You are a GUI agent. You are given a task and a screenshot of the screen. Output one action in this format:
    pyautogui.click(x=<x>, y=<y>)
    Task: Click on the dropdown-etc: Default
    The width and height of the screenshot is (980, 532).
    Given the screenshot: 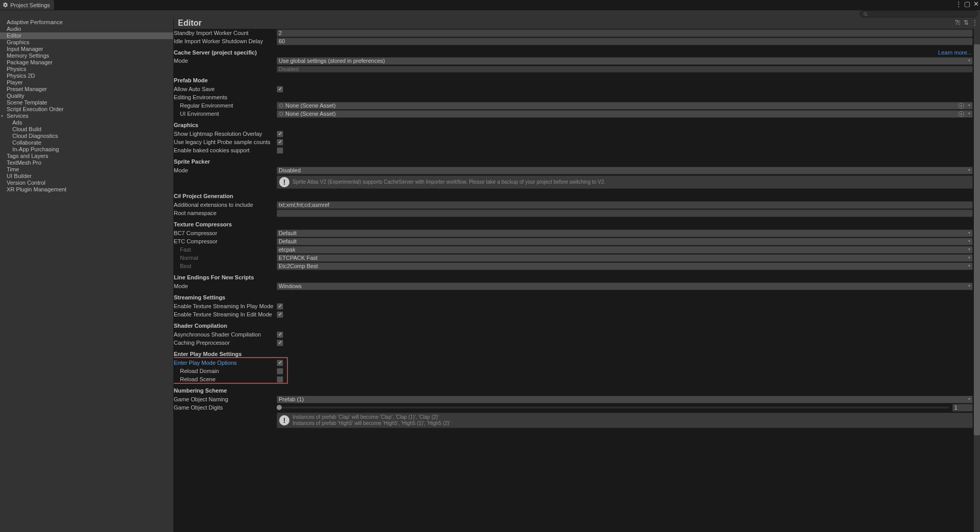 What is the action you would take?
    pyautogui.click(x=625, y=242)
    